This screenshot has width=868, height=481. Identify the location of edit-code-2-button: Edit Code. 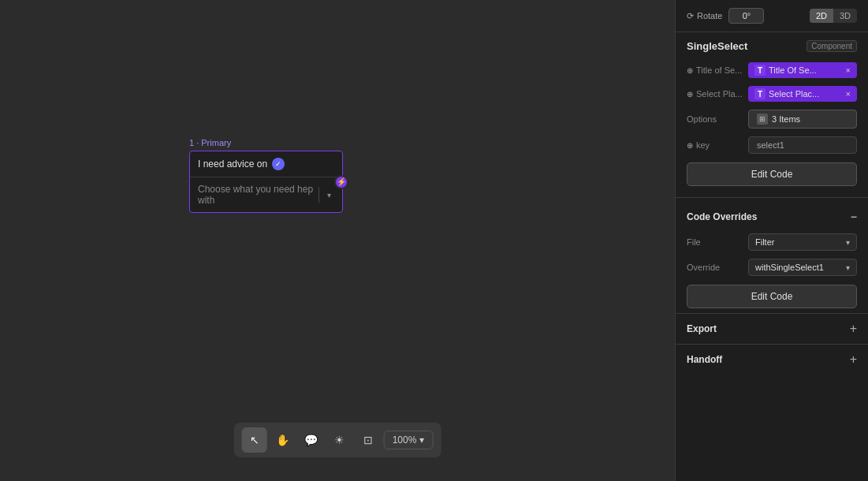
(772, 296).